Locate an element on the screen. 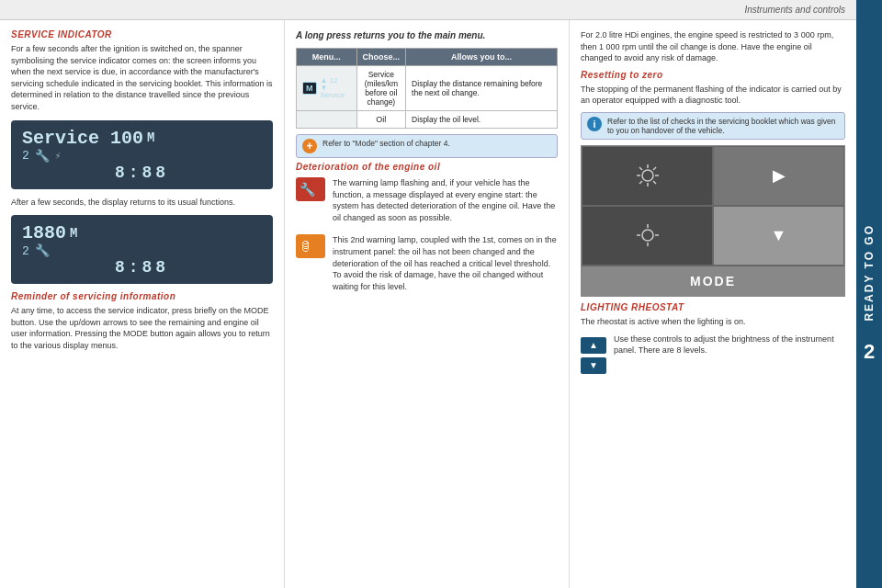 The height and width of the screenshot is (588, 882). table-cell-oil: Oil is located at coordinates (381, 119).